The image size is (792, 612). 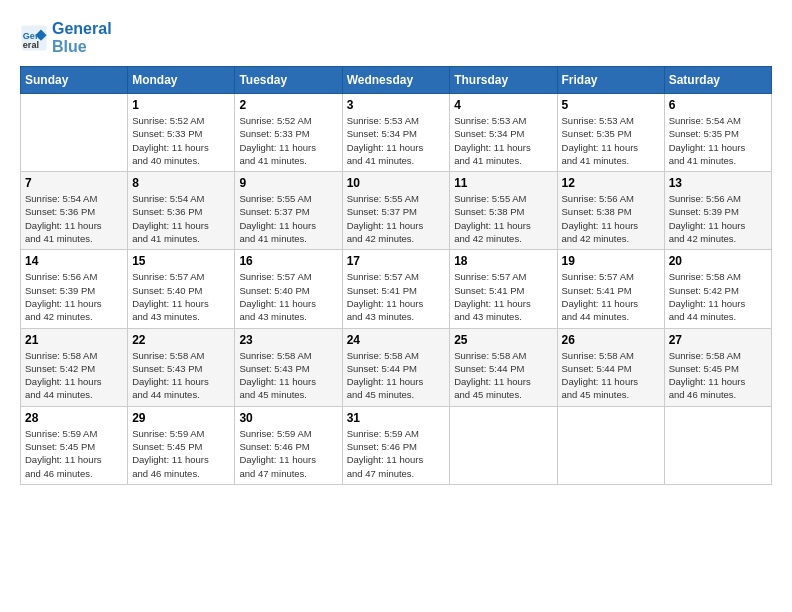 I want to click on calendar-cell: 1Sunrise: 5:52 AM Sunset: 5:33 PM Daylig…, so click(x=182, y=133).